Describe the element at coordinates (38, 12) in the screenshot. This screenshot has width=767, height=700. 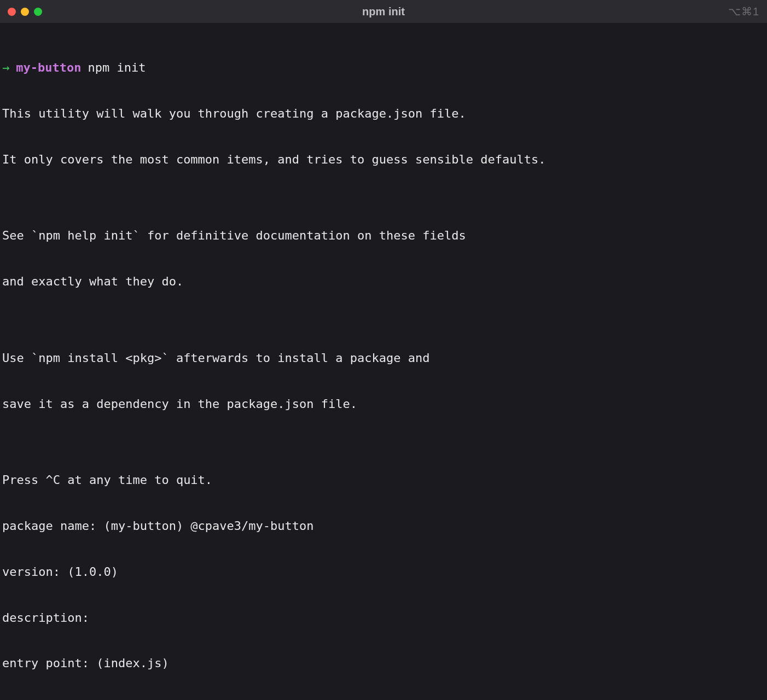
I see `maximize-button` at that location.